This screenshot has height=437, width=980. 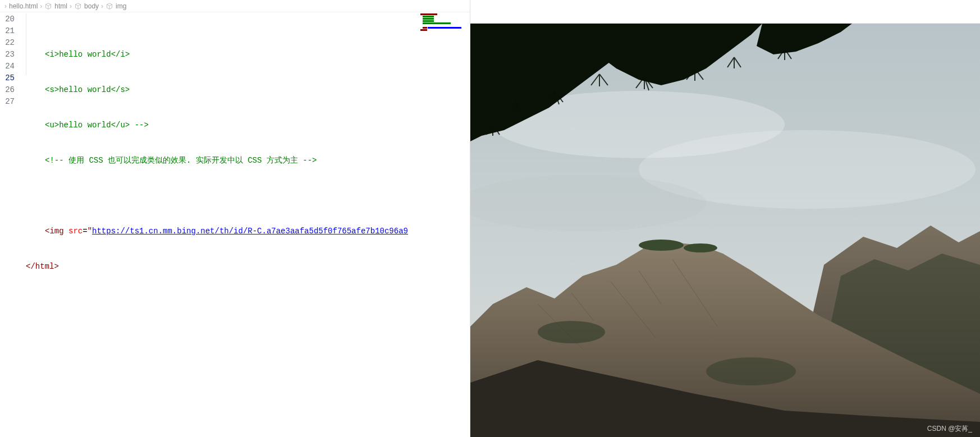 I want to click on preview-header, so click(x=725, y=12).